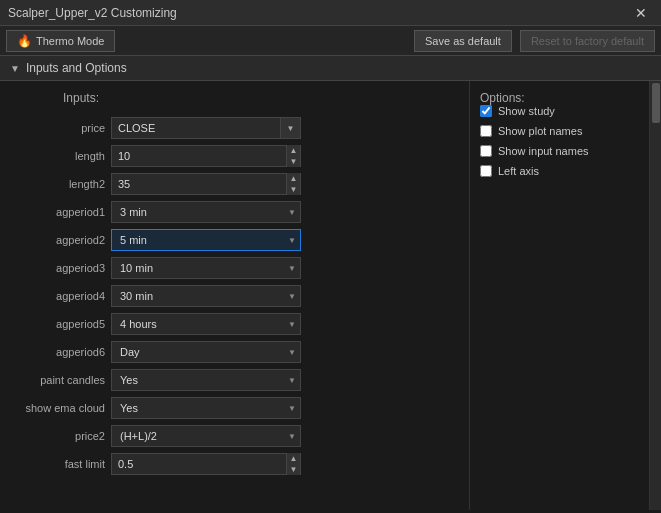  I want to click on length-input, so click(199, 156).